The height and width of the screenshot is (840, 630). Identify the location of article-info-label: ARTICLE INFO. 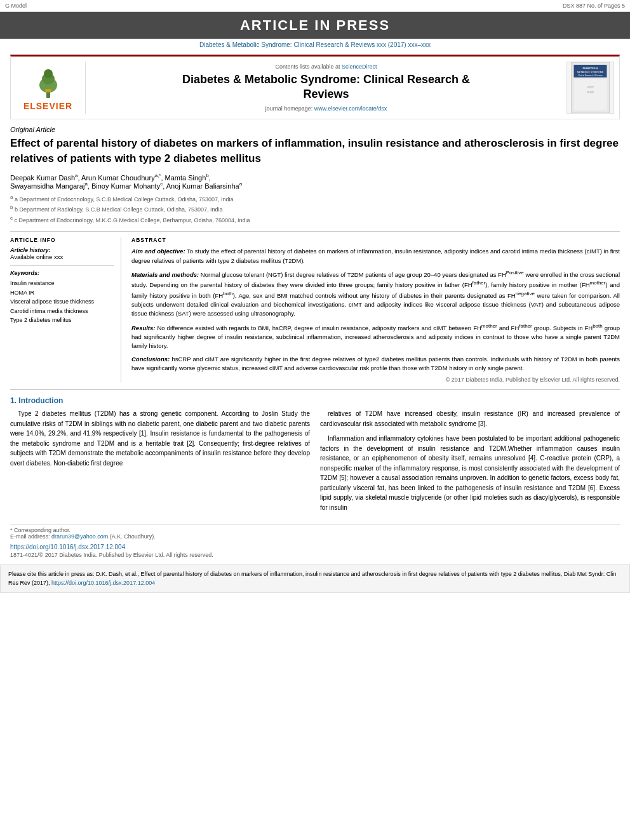
(62, 240).